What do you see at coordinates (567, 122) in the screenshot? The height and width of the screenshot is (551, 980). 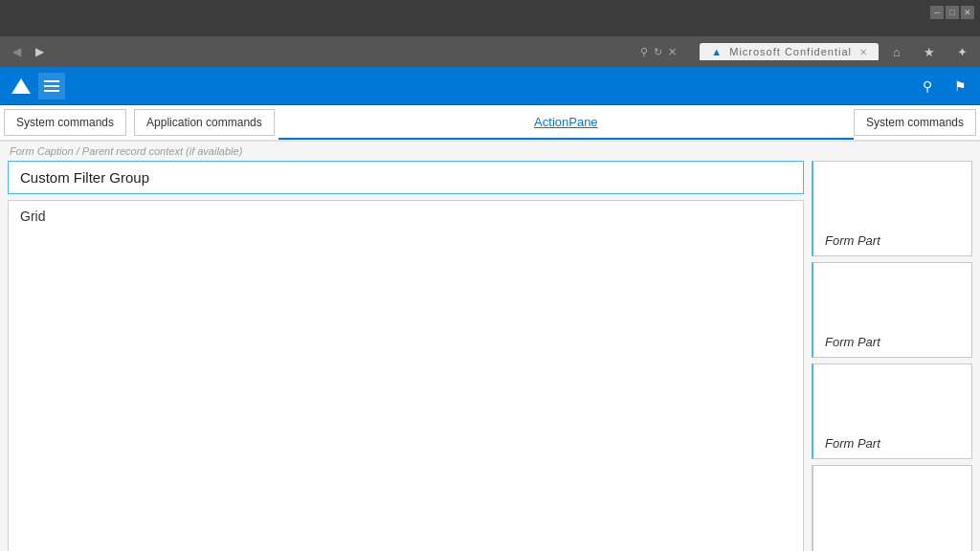 I see `action-pane-label: ActionPane` at bounding box center [567, 122].